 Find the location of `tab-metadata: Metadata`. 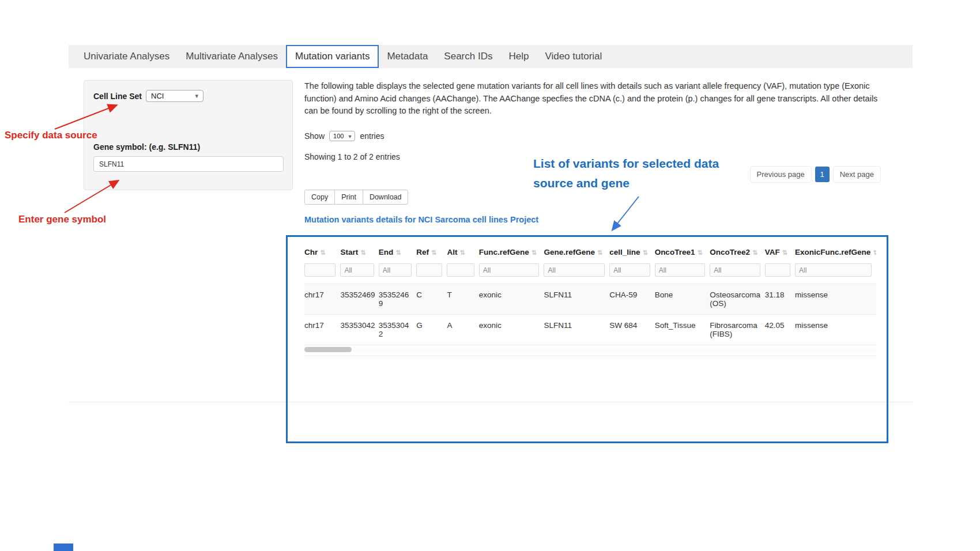

tab-metadata: Metadata is located at coordinates (407, 56).